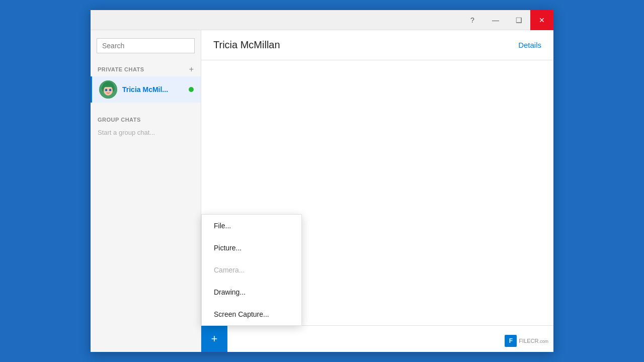 This screenshot has width=644, height=362. Describe the element at coordinates (511, 341) in the screenshot. I see `watermark-icon: F` at that location.